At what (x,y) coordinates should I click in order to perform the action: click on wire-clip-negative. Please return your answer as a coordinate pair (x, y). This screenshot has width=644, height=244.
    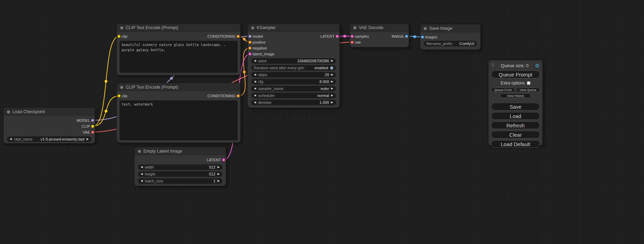
    Looking at the image, I should click on (106, 111).